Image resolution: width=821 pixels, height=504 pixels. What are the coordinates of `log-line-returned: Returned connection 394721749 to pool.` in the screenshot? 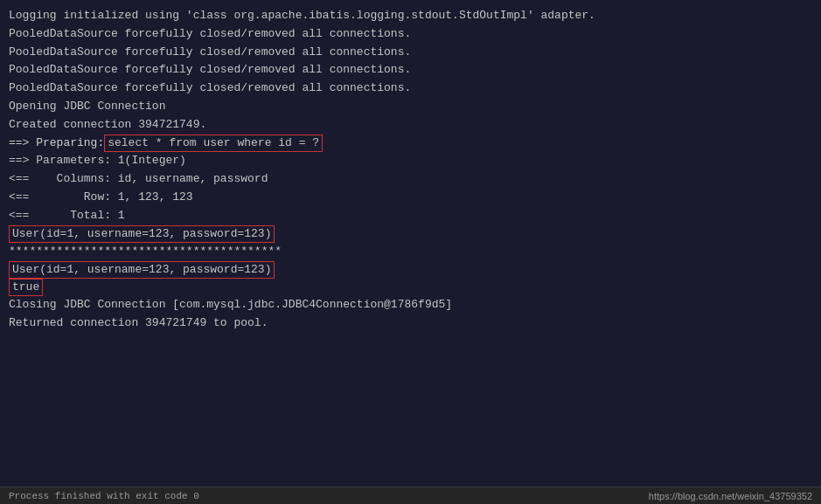 It's located at (411, 323).